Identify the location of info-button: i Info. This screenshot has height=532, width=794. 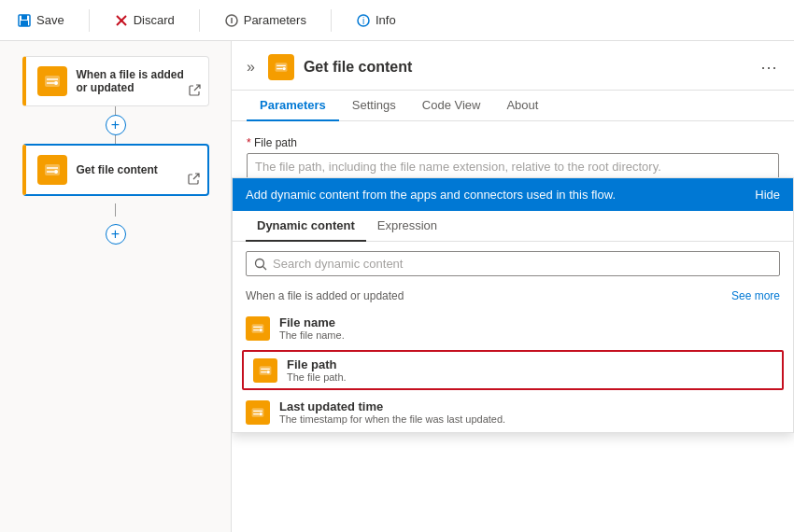
(376, 21).